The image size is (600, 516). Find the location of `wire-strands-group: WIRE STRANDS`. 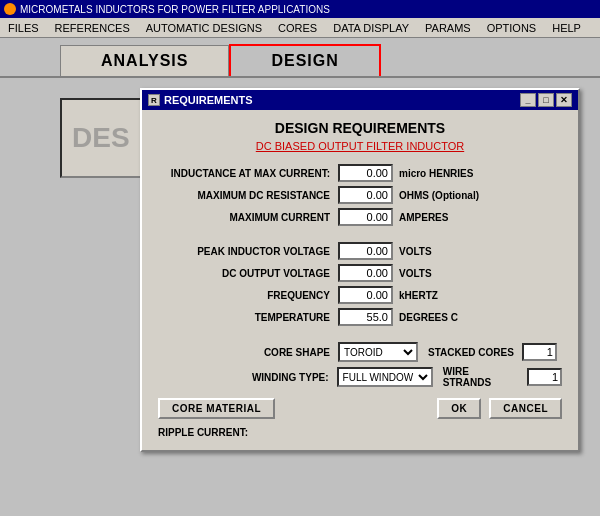

wire-strands-group: WIRE STRANDS is located at coordinates (502, 377).